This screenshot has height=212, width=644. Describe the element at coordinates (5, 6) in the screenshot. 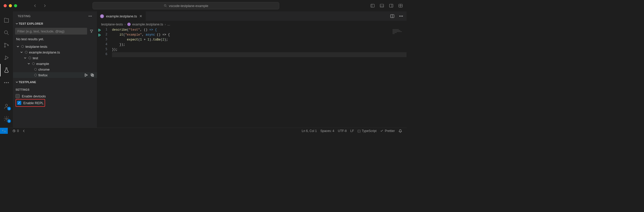

I see `close-window` at that location.